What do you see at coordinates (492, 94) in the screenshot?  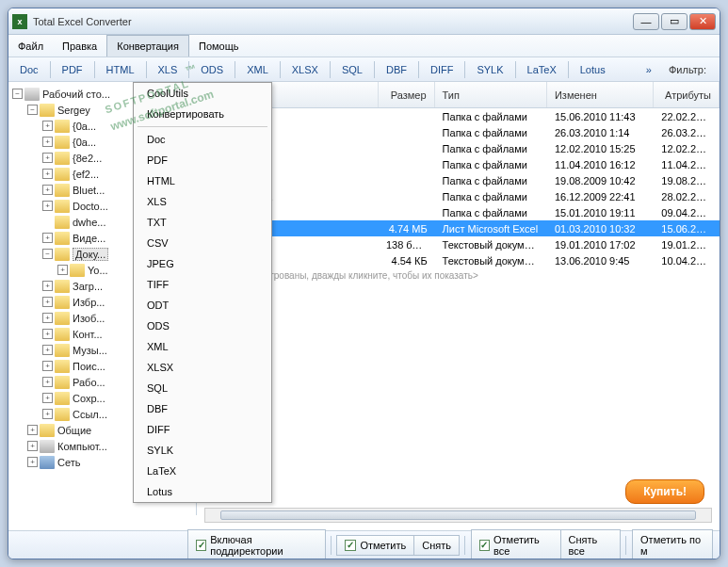 I see `col-type: Тип` at bounding box center [492, 94].